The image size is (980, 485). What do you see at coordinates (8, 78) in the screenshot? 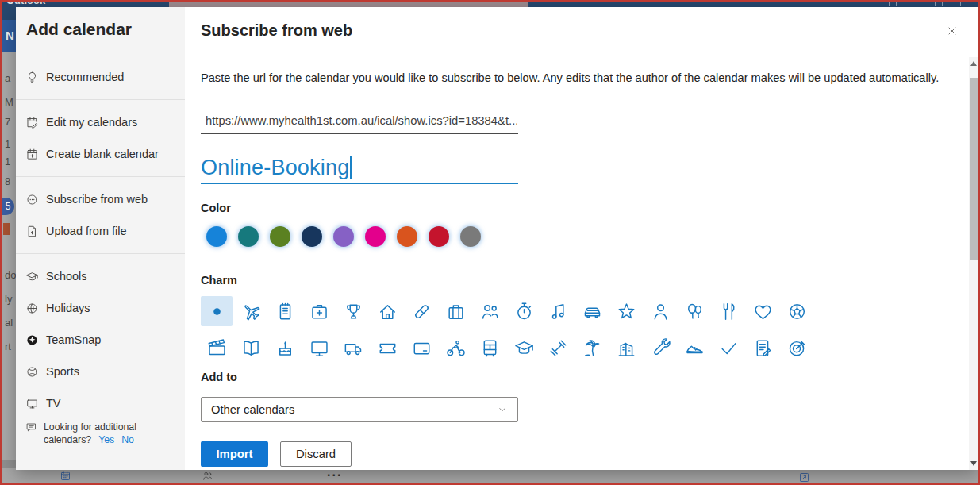
I see `backdrop-text-fragment: a` at bounding box center [8, 78].